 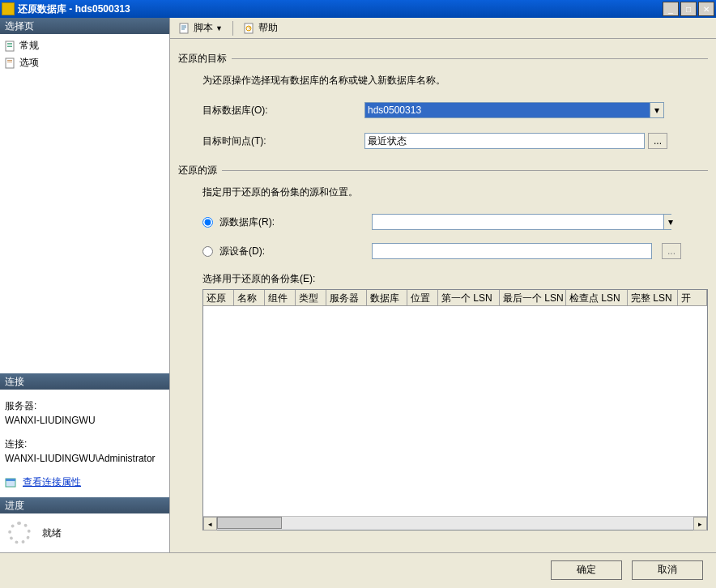 I want to click on script-label: 脚本, so click(x=203, y=28).